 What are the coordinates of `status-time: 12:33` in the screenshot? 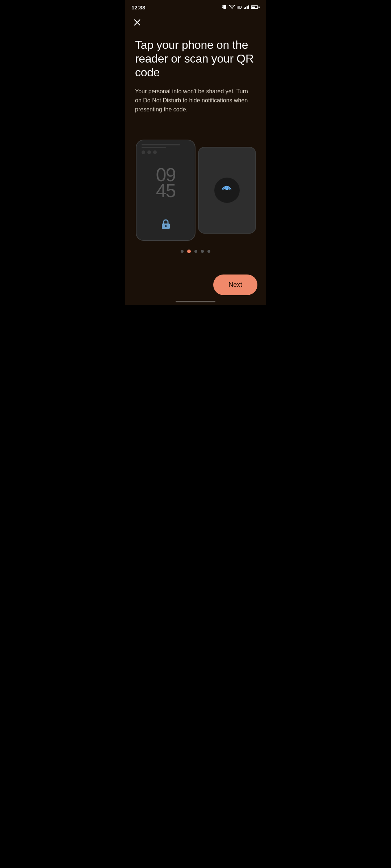 It's located at (138, 7).